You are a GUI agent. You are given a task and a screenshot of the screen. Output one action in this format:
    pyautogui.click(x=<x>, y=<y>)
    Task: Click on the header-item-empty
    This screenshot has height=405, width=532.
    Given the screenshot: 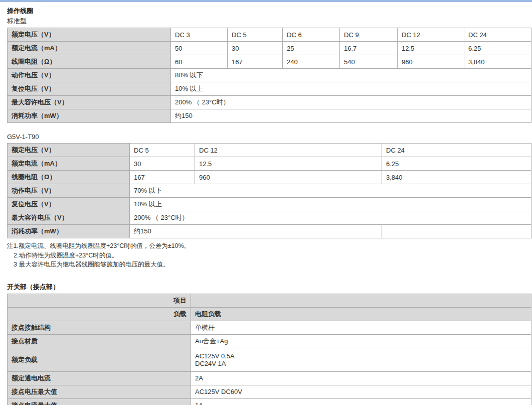 What is the action you would take?
    pyautogui.click(x=361, y=300)
    